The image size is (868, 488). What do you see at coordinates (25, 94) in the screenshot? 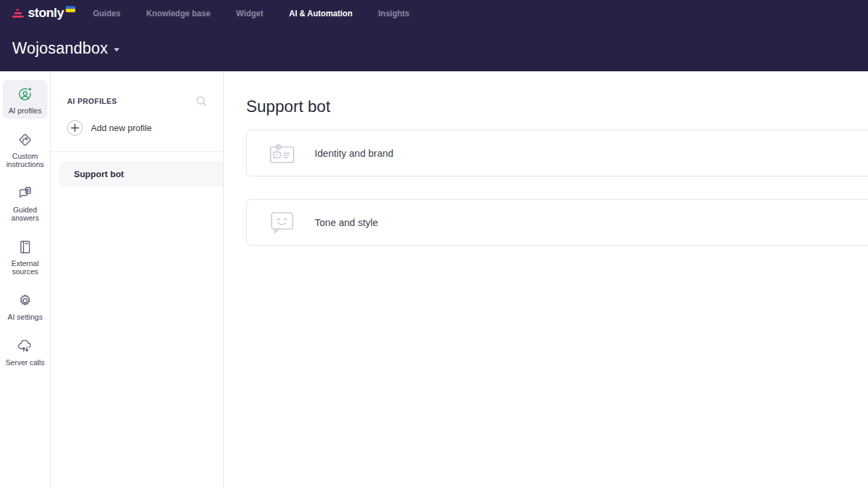
I see `ai-profiles-icon` at bounding box center [25, 94].